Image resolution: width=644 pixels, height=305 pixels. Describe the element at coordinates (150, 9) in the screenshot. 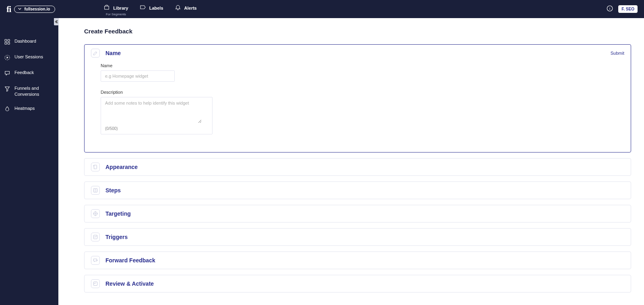

I see `topnav: Library For Segments Labels Alerts` at that location.